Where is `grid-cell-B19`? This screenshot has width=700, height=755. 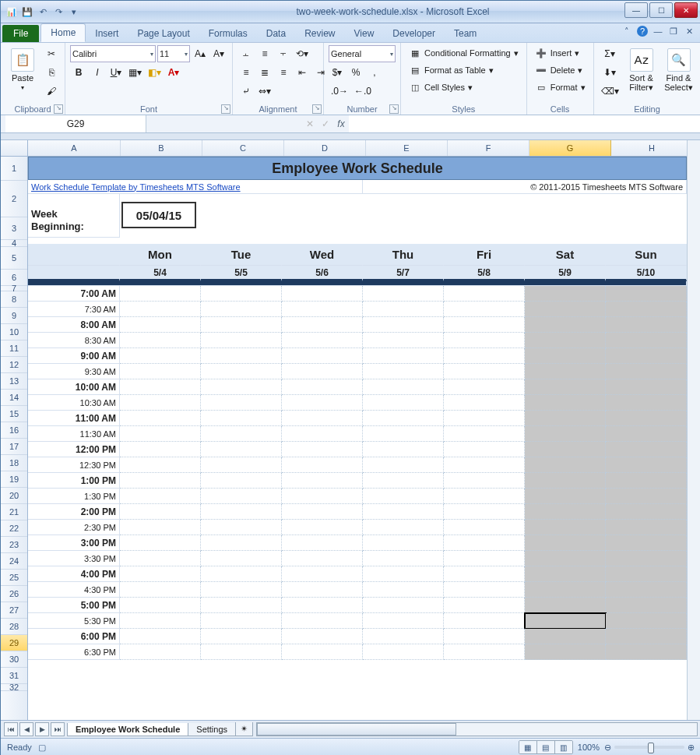 grid-cell-B19 is located at coordinates (160, 465).